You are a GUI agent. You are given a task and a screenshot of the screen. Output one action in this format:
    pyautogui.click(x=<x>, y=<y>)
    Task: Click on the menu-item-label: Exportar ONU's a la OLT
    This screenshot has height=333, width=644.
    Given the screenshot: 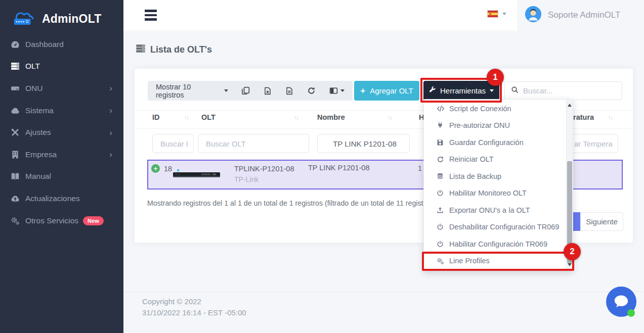 What is the action you would take?
    pyautogui.click(x=490, y=210)
    